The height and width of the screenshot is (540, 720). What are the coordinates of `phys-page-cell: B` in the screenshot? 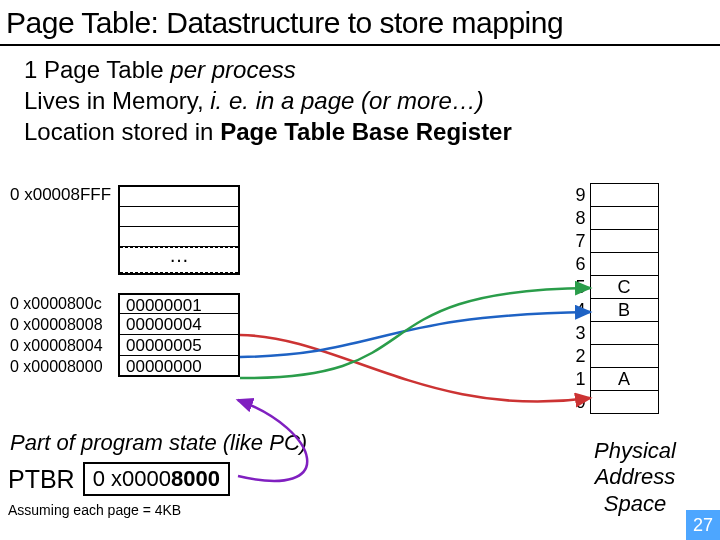 It's located at (624, 310).